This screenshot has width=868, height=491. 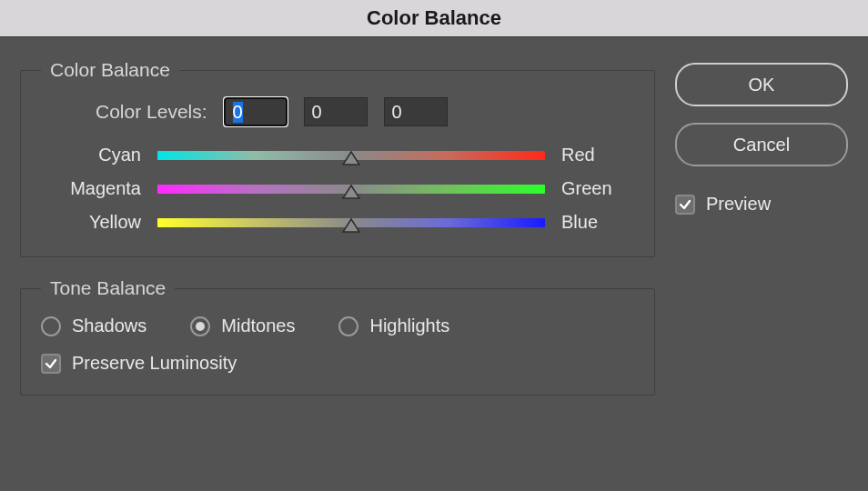 What do you see at coordinates (762, 145) in the screenshot?
I see `cancel-button: Cancel` at bounding box center [762, 145].